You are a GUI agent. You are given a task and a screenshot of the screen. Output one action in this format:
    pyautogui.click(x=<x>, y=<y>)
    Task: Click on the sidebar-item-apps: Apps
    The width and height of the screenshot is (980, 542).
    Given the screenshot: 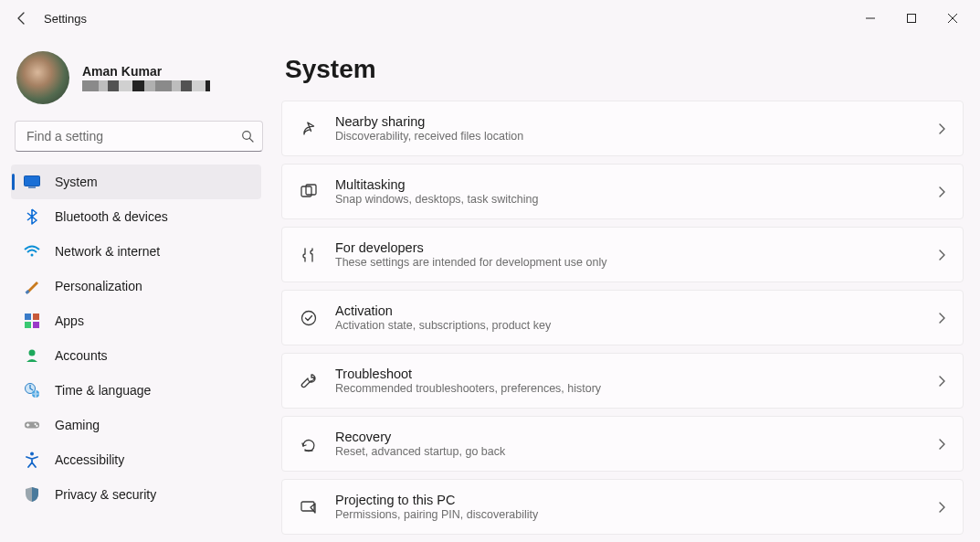 What is the action you would take?
    pyautogui.click(x=136, y=321)
    